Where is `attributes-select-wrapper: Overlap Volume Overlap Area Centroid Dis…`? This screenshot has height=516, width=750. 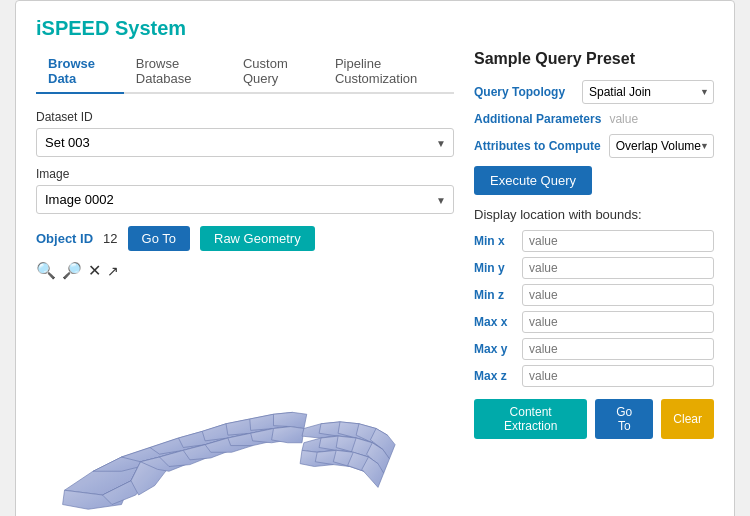 attributes-select-wrapper: Overlap Volume Overlap Area Centroid Dis… is located at coordinates (662, 146).